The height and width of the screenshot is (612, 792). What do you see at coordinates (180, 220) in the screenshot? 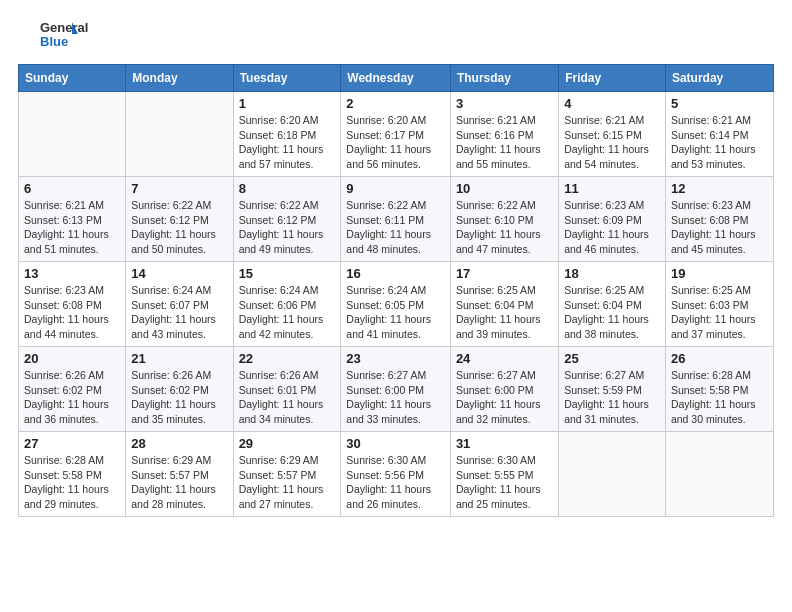
I see `day-cell: 7Sunrise: 6:22 AMSunset: 6:12 PMDaylight…` at bounding box center [180, 220].